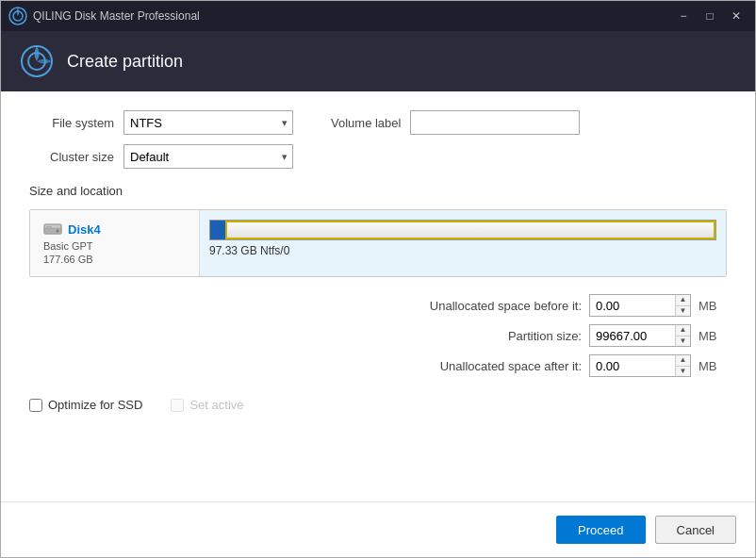  I want to click on app-name: QILING Disk Master Professional, so click(353, 16).